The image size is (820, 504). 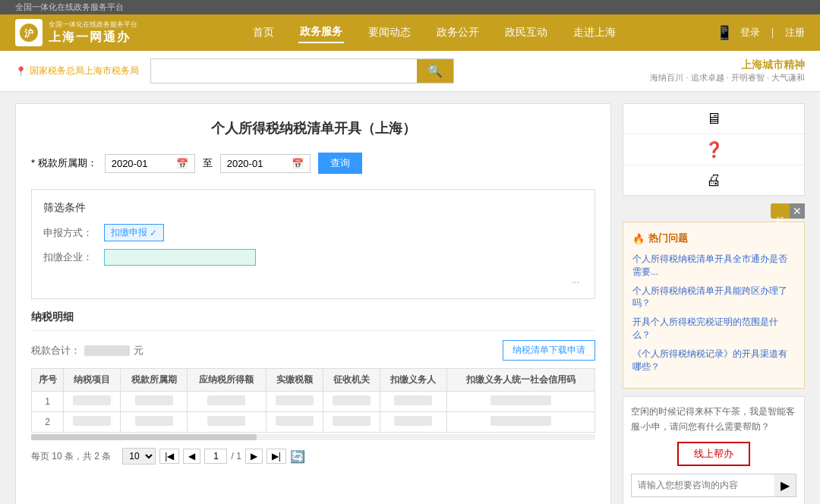 What do you see at coordinates (208, 163) in the screenshot?
I see `date-sep: 至` at bounding box center [208, 163].